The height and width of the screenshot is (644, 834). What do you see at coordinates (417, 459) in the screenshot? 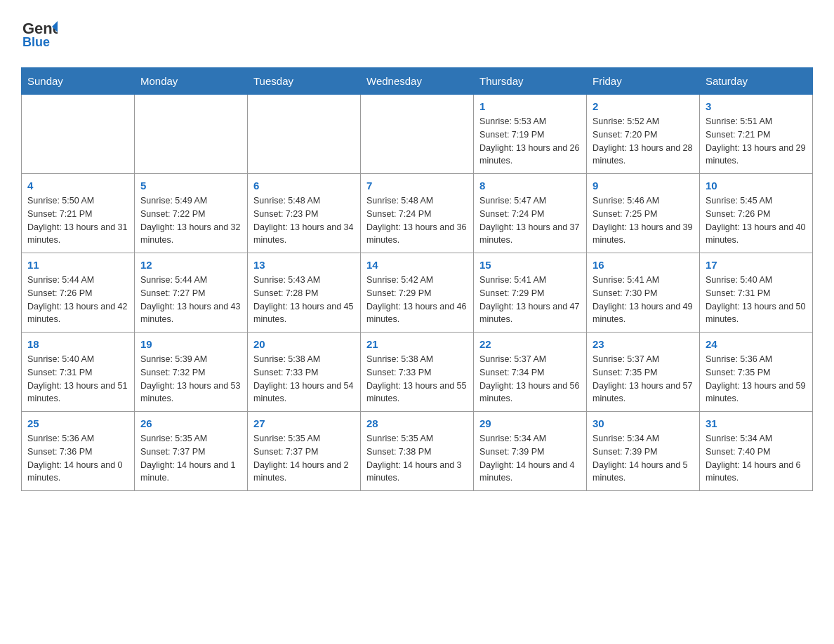
I see `day-info: Sunrise: 5:35 AM Sunset: 7:38 PM Dayligh…` at bounding box center [417, 459].